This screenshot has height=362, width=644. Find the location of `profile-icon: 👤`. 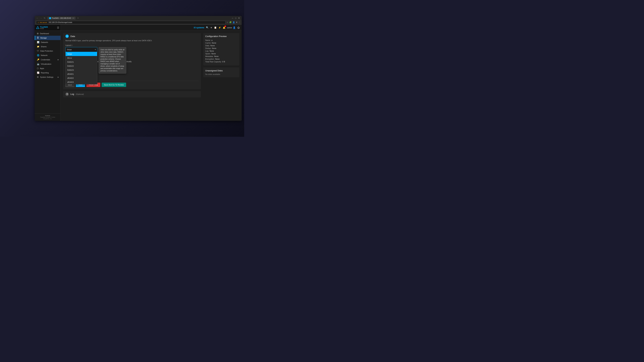

profile-icon: 👤 is located at coordinates (234, 22).